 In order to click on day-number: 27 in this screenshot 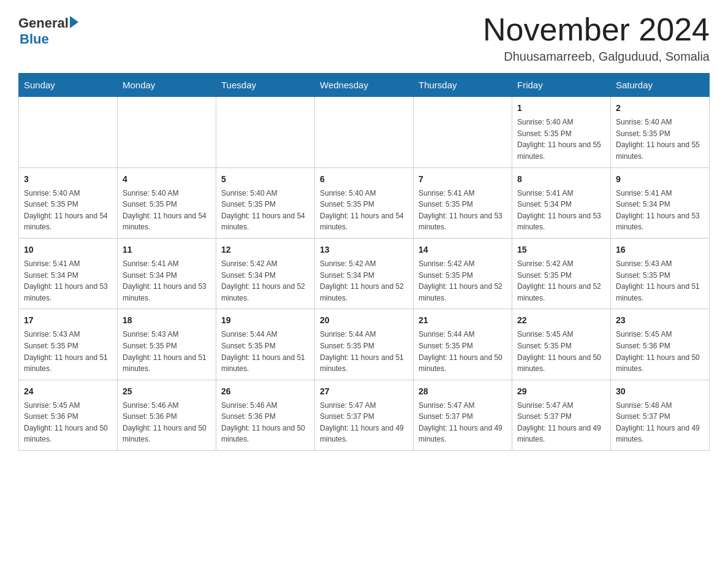, I will do `click(364, 391)`.